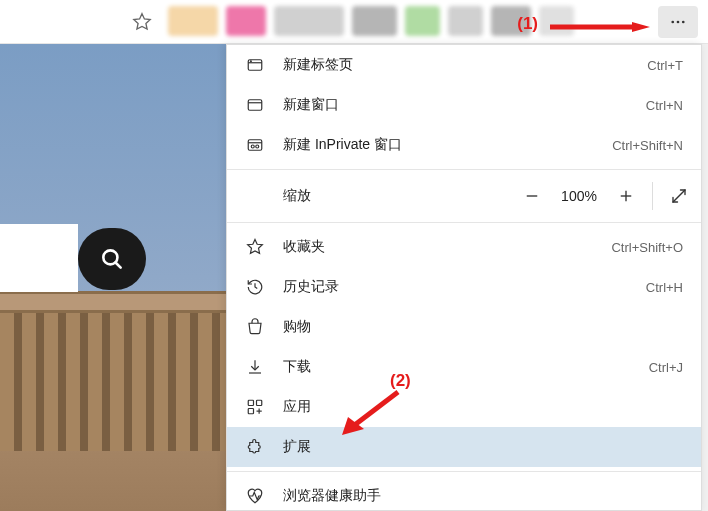 This screenshot has width=708, height=511. Describe the element at coordinates (464, 105) in the screenshot. I see `menu-label: 新建窗口` at that location.